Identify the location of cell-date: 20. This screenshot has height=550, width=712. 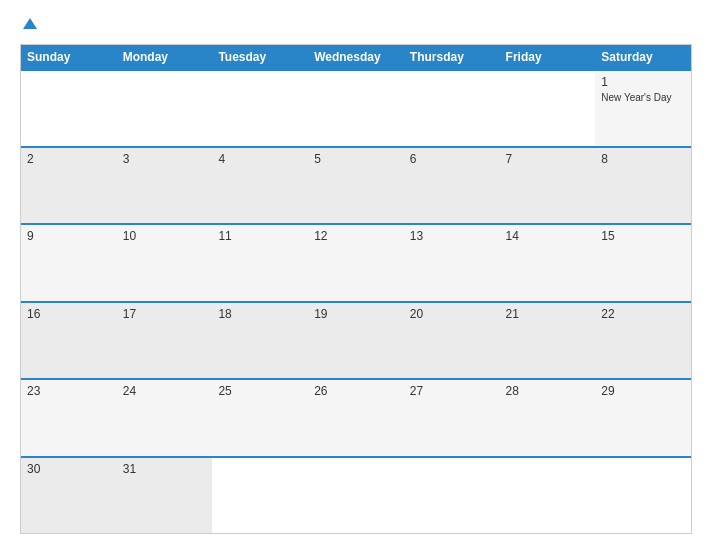
(452, 314).